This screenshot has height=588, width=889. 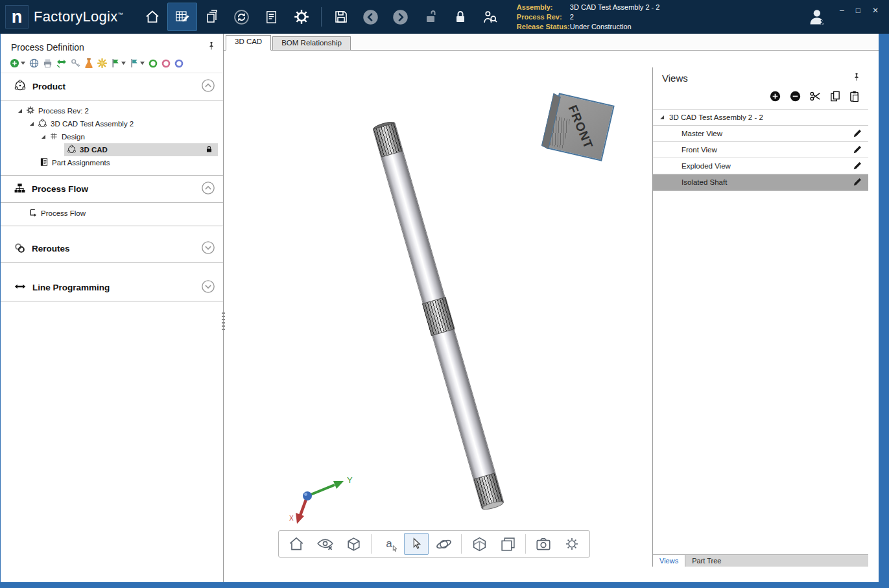 I want to click on flag-teal-icon, so click(x=137, y=64).